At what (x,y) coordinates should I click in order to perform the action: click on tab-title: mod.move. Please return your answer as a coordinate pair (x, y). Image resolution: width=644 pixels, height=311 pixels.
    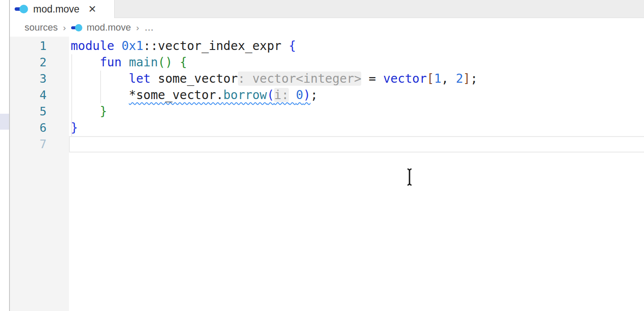
    Looking at the image, I should click on (56, 9).